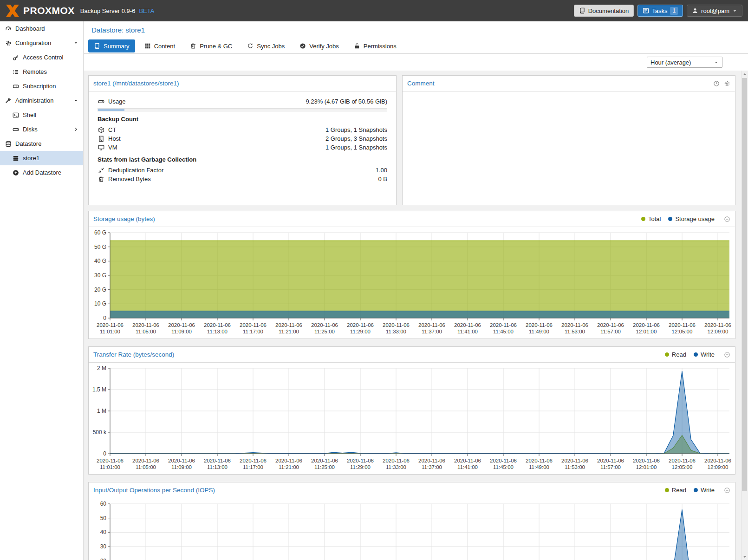  Describe the element at coordinates (745, 315) in the screenshot. I see `vertical-scrollbar` at that location.